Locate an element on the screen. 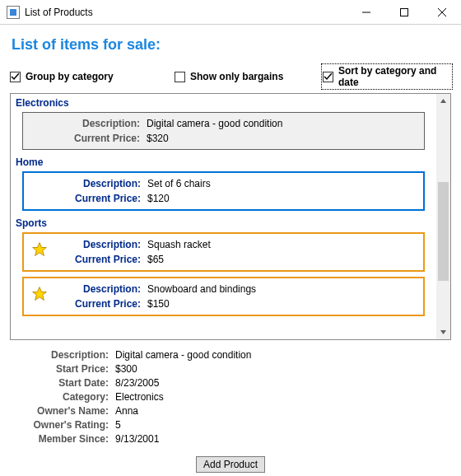 The image size is (461, 476). scroll-up-button is located at coordinates (443, 100).